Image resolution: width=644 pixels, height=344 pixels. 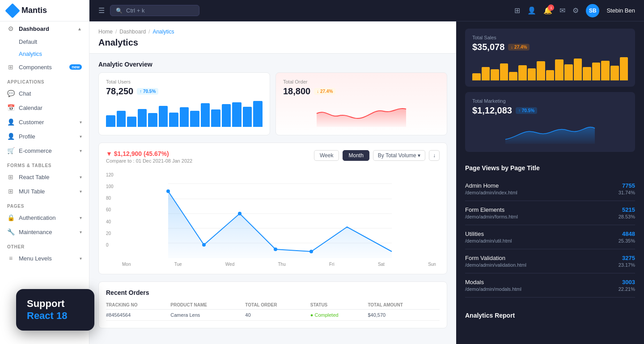 I want to click on breadcrumb-home: Home, so click(x=106, y=32).